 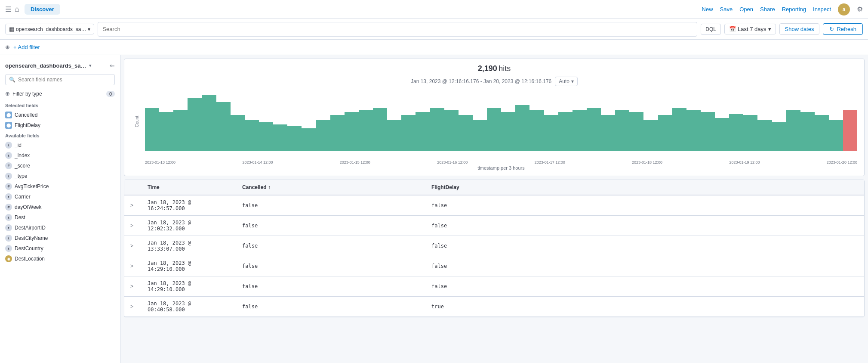 I want to click on field-item-carrier: t Carrier, so click(x=60, y=197).